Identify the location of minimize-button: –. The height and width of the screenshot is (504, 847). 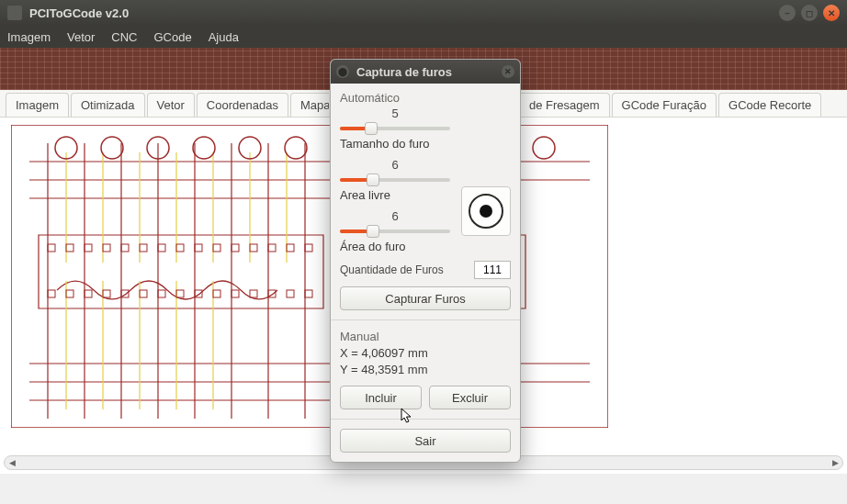
(787, 13).